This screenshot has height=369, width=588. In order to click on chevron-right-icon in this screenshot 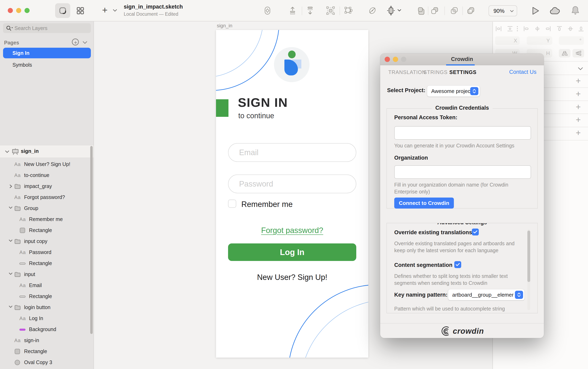, I will do `click(11, 186)`.